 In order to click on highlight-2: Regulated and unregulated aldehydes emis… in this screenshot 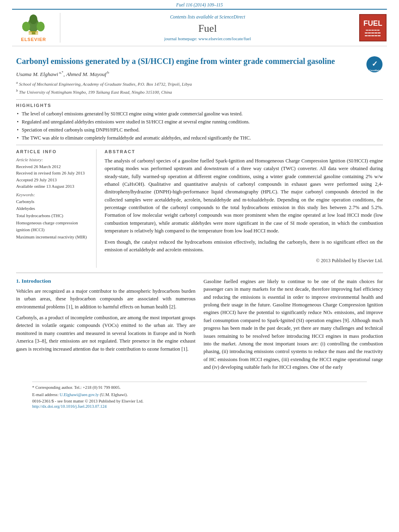, I will do `click(200, 122)`.